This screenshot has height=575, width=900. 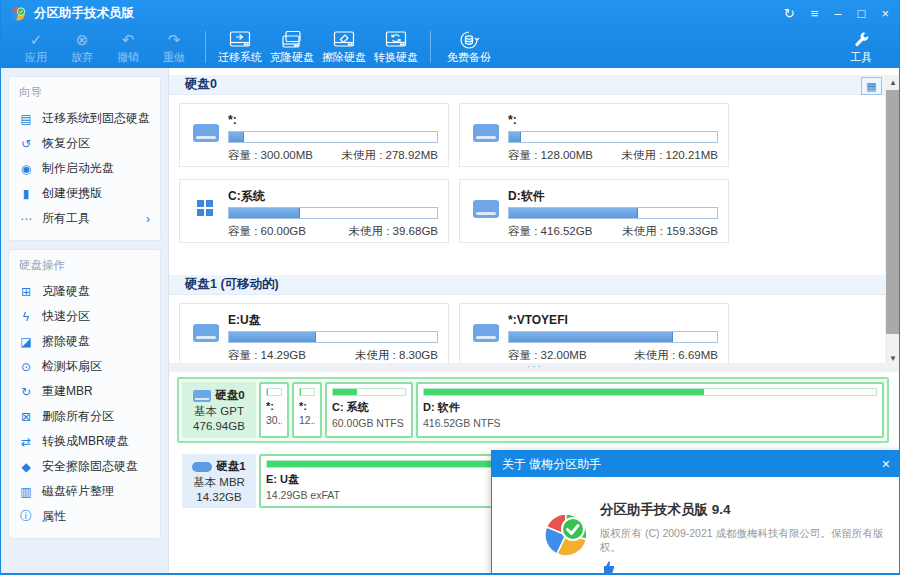 What do you see at coordinates (84, 466) in the screenshot?
I see `sidebar-item-secure-erase-ssd: ◆ 安全擦除固态硬盘` at bounding box center [84, 466].